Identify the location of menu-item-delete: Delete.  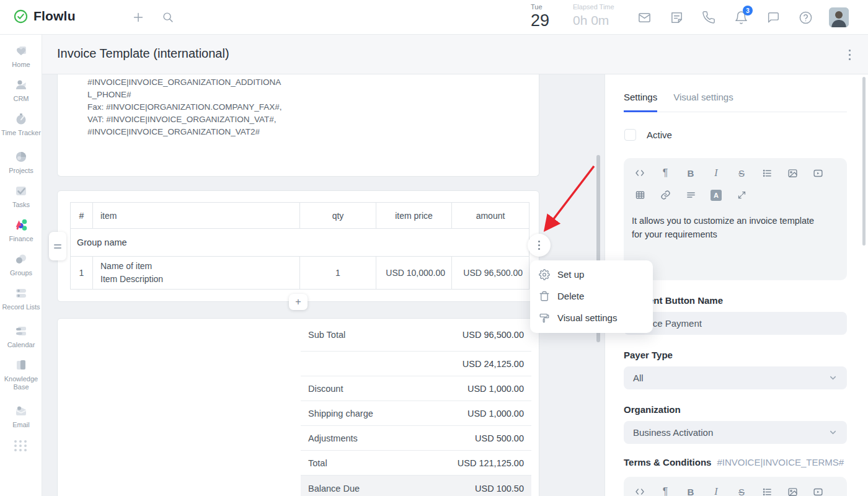
(591, 296).